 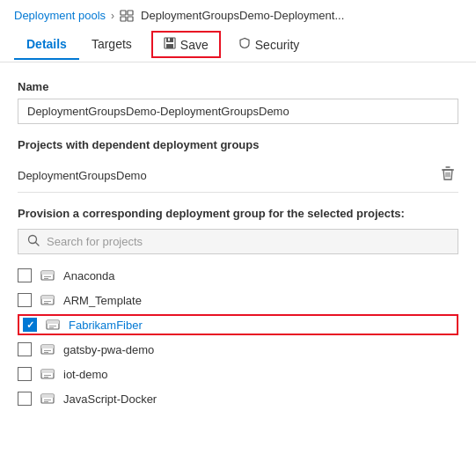 What do you see at coordinates (238, 144) in the screenshot?
I see `dependent-section-title: Projects with dependent deployment group…` at bounding box center [238, 144].